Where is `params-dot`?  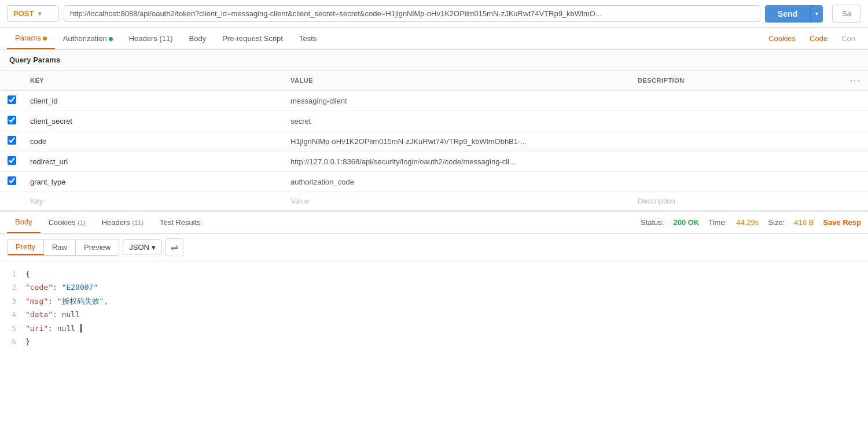 params-dot is located at coordinates (45, 38).